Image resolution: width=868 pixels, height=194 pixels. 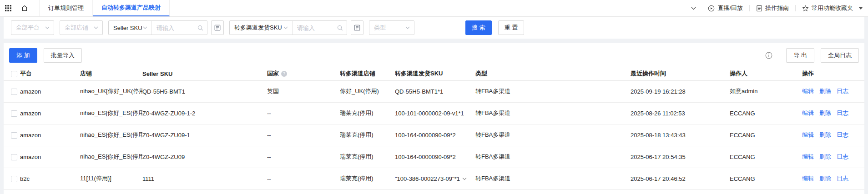 What do you see at coordinates (205, 113) in the screenshot?
I see `cell-seller-sku: Z0-4WGZ-ZU09-1-2` at bounding box center [205, 113].